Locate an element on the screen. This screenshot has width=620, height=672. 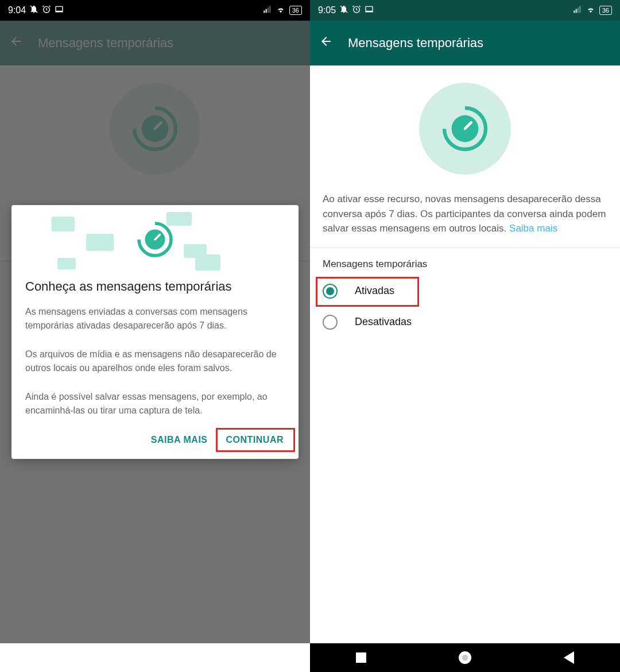
dialog-paragraph-1: As mensagens enviadas a conversas com me… is located at coordinates (155, 319).